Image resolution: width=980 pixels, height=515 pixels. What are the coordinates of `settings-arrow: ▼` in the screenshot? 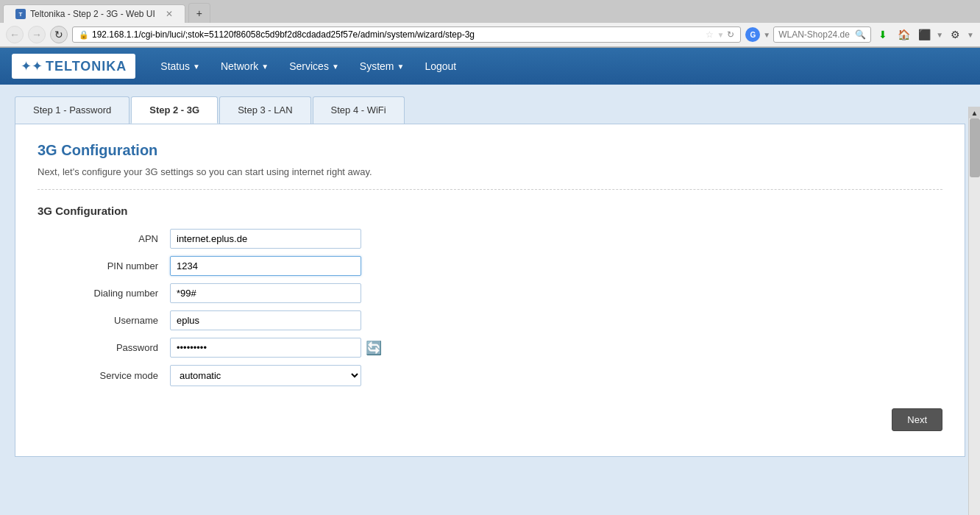 It's located at (970, 35).